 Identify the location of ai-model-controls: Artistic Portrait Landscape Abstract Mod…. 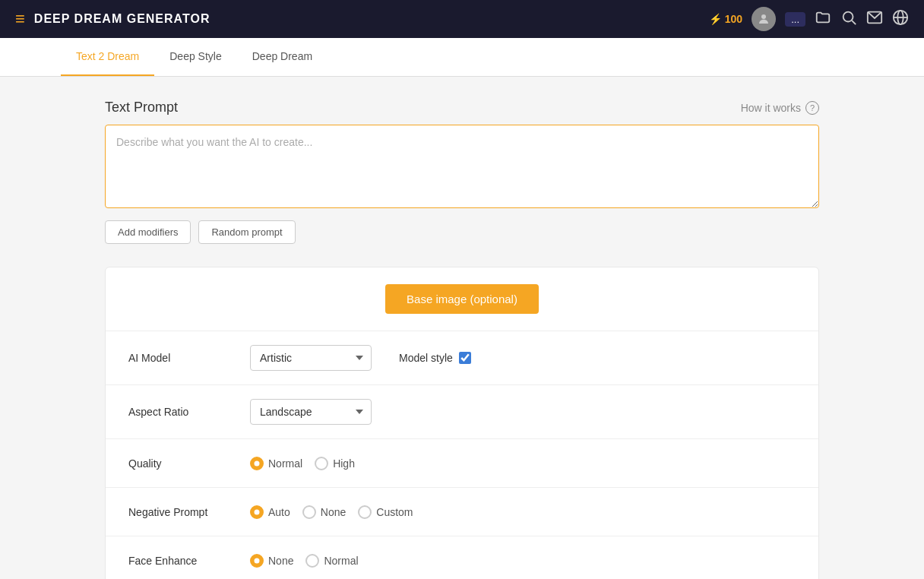
(523, 358).